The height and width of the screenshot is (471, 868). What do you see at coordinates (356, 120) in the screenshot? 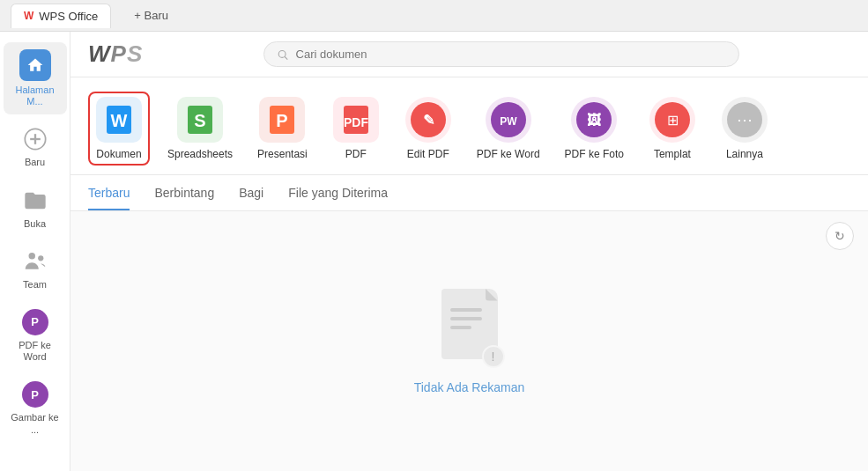
I see `pdf-icon: PDF` at bounding box center [356, 120].